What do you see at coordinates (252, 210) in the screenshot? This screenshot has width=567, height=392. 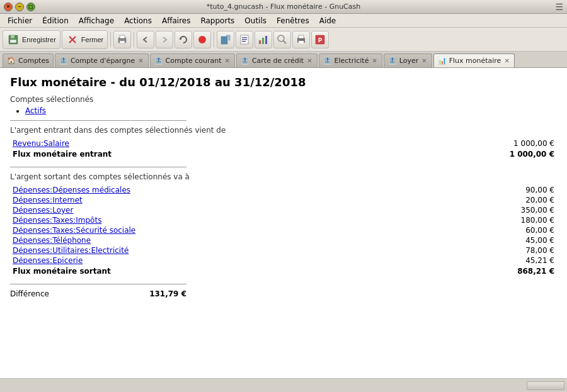 I see `outflow-account-2: Dépenses:Loyer` at bounding box center [252, 210].